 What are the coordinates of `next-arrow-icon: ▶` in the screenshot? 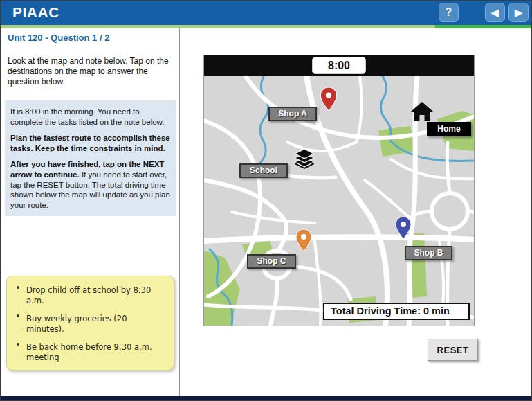 It's located at (519, 12).